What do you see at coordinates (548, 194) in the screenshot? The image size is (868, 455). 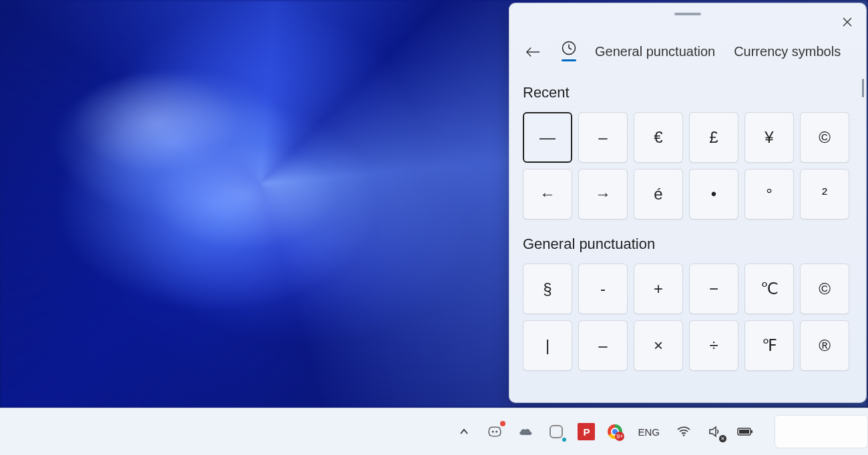 I see `symbol-key: ←` at bounding box center [548, 194].